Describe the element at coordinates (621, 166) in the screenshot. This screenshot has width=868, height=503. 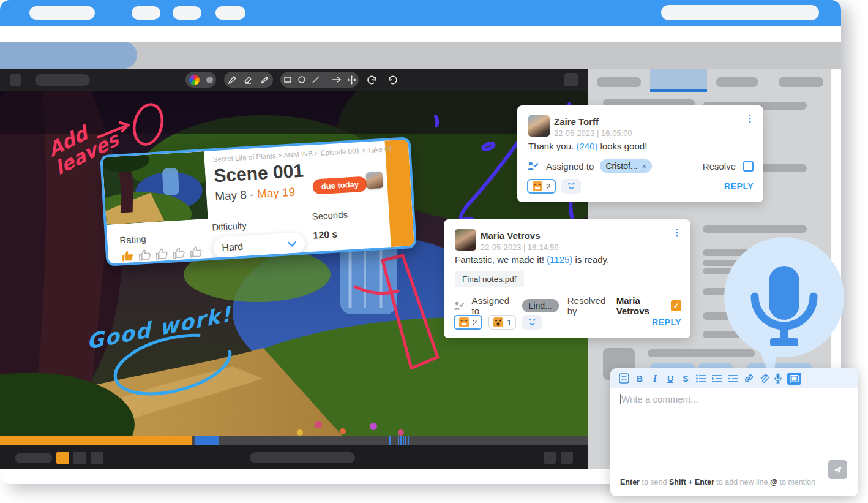
I see `assignee-chip-label: Cristof...` at that location.